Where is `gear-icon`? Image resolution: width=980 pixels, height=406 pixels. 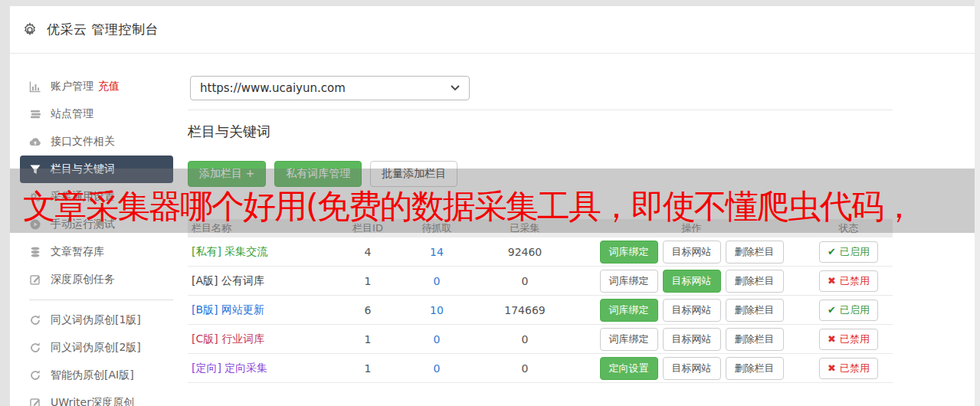
gear-icon is located at coordinates (30, 30).